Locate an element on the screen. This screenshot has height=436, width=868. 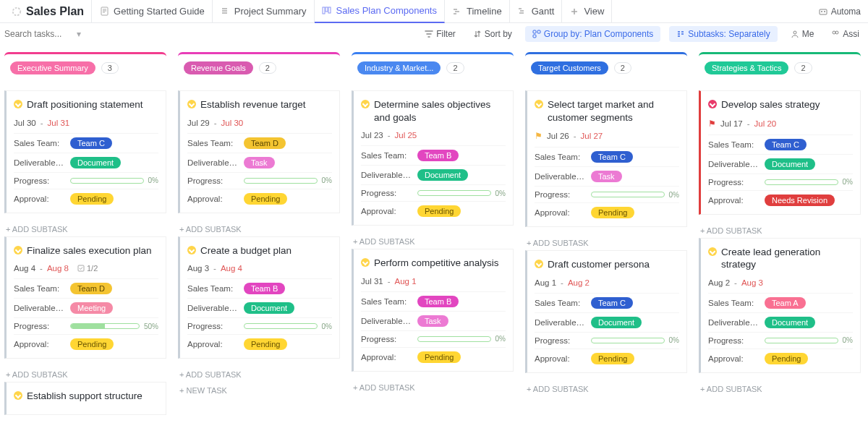
tab-timeline: Timeline is located at coordinates (477, 12).